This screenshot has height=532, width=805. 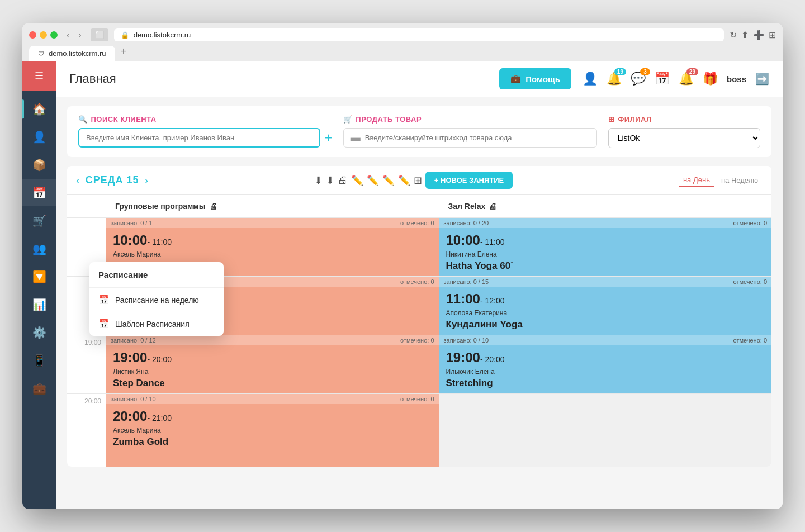 What do you see at coordinates (330, 180) in the screenshot?
I see `download2-btn: ⬇` at bounding box center [330, 180].